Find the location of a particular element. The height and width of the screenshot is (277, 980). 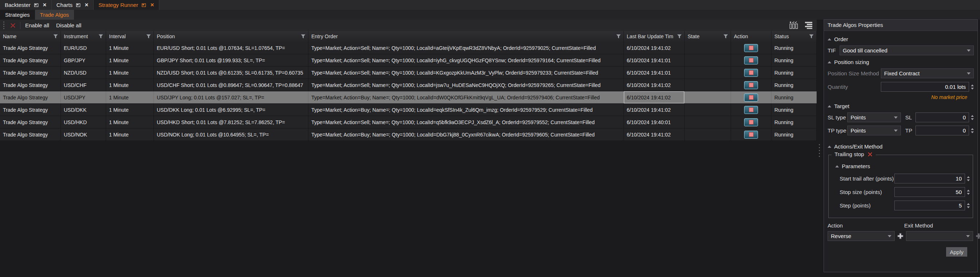

section-parameters: Parameters is located at coordinates (902, 166).